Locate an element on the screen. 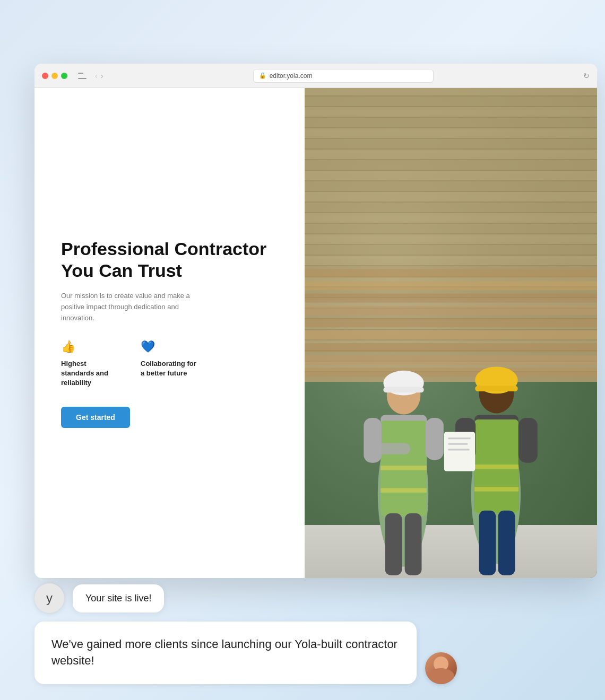  feature-item-2: 💙 Collaborating for a better future is located at coordinates (170, 364).